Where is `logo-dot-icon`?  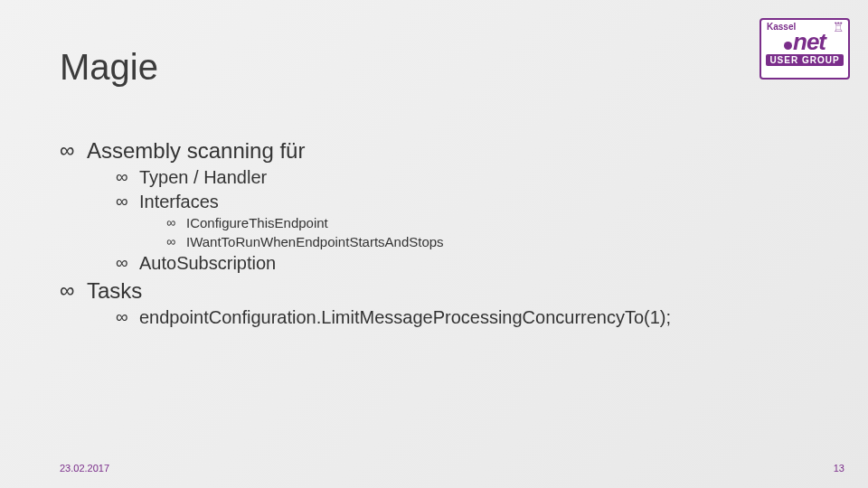
logo-dot-icon is located at coordinates (788, 45).